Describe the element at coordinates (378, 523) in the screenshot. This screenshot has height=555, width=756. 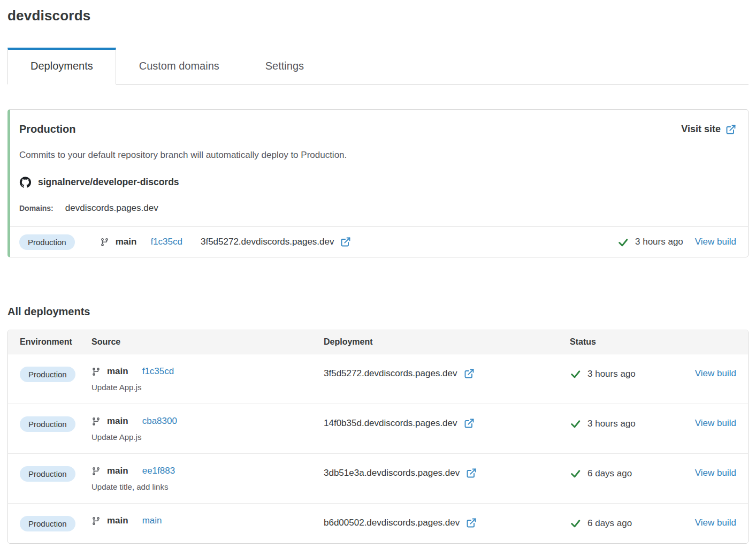
I see `table-row: Production main main b6d00502.devdiscord…` at that location.